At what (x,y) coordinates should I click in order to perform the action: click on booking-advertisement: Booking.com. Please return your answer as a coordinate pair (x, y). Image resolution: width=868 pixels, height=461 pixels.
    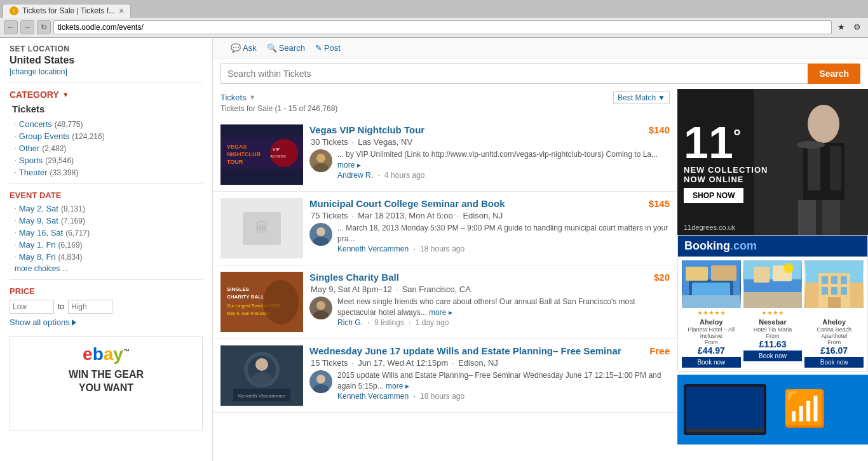
    Looking at the image, I should click on (773, 304).